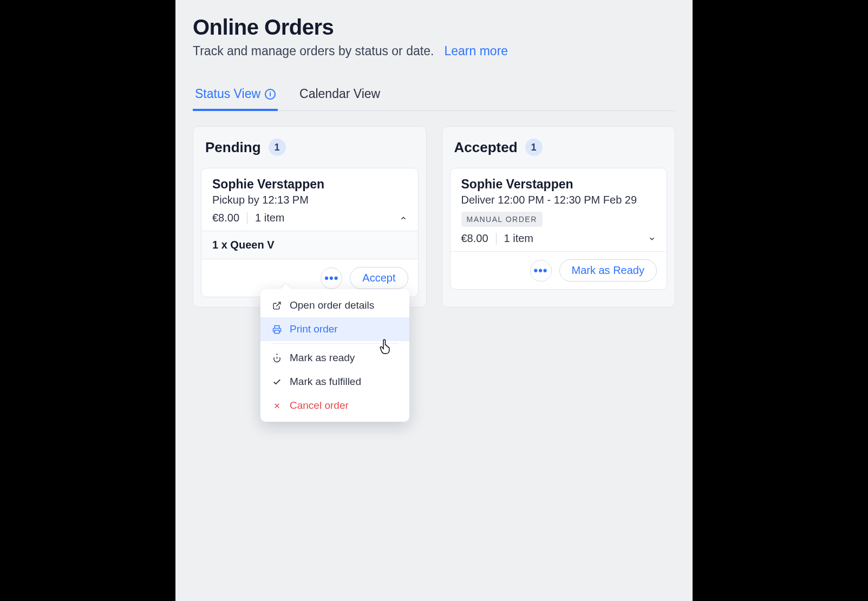 The height and width of the screenshot is (601, 868). What do you see at coordinates (310, 278) in the screenshot?
I see `card-actions: ••• Accept Open order details` at bounding box center [310, 278].